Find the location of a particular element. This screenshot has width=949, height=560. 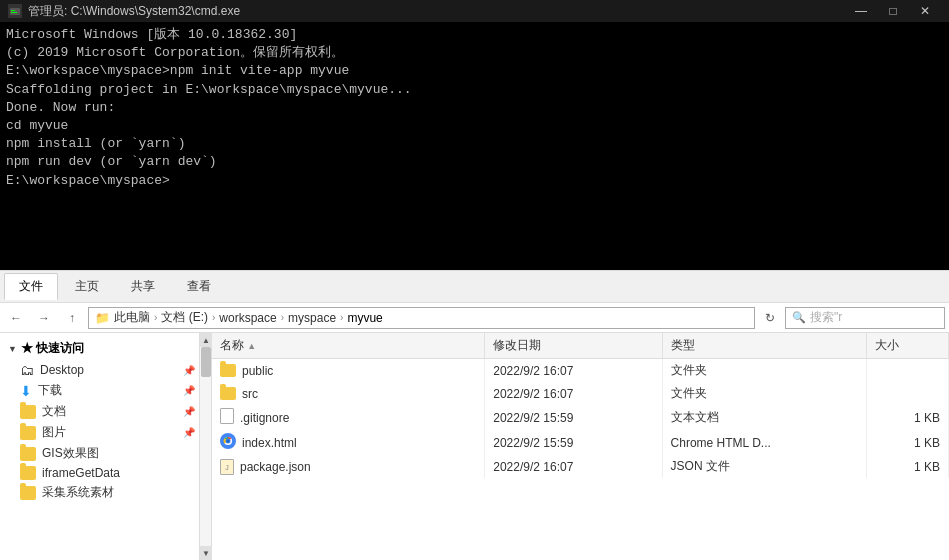

sidebar-item-5: iframeGetData is located at coordinates (100, 473).